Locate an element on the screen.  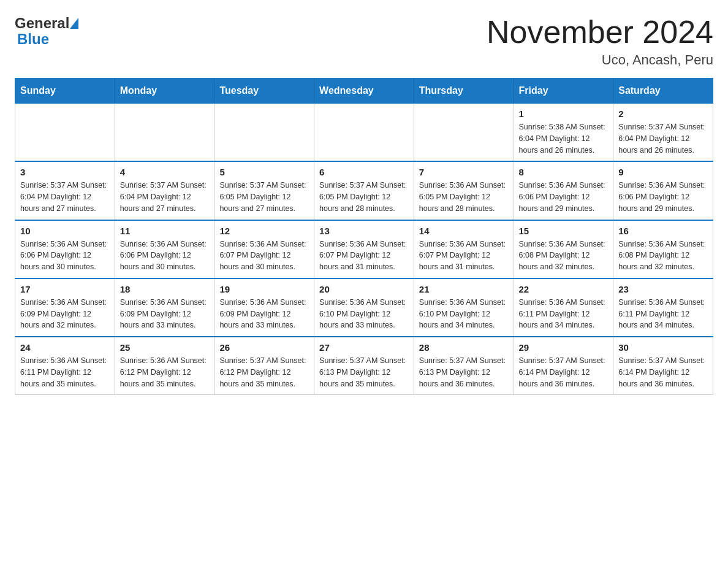
logo-text-blue: Blue is located at coordinates (33, 39).